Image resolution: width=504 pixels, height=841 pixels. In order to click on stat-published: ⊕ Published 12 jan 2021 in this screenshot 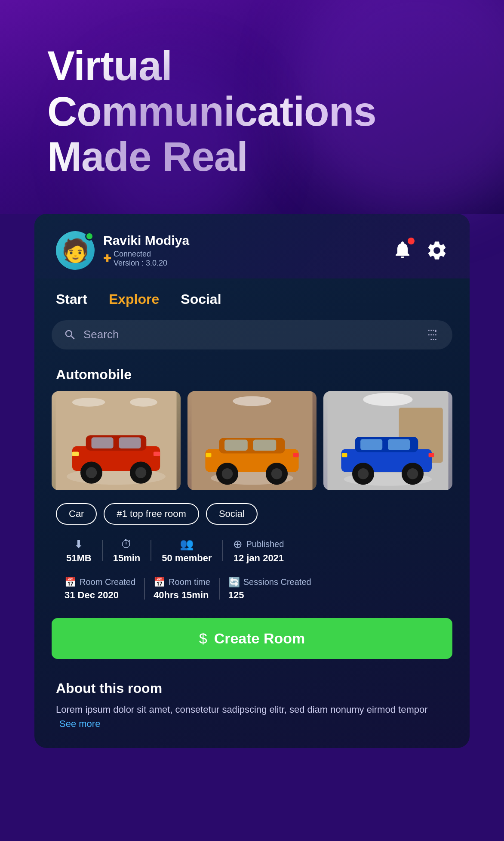, I will do `click(258, 551)`.